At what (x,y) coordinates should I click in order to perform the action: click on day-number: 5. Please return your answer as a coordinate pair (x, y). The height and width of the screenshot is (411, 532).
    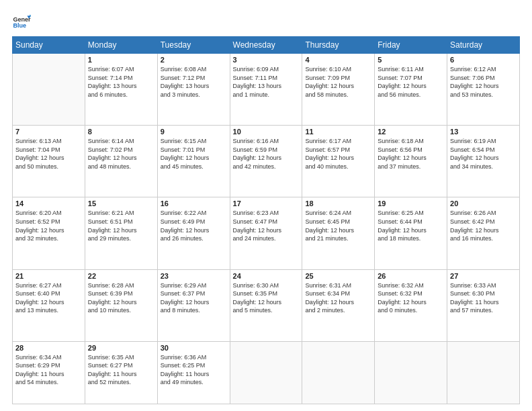
    Looking at the image, I should click on (411, 60).